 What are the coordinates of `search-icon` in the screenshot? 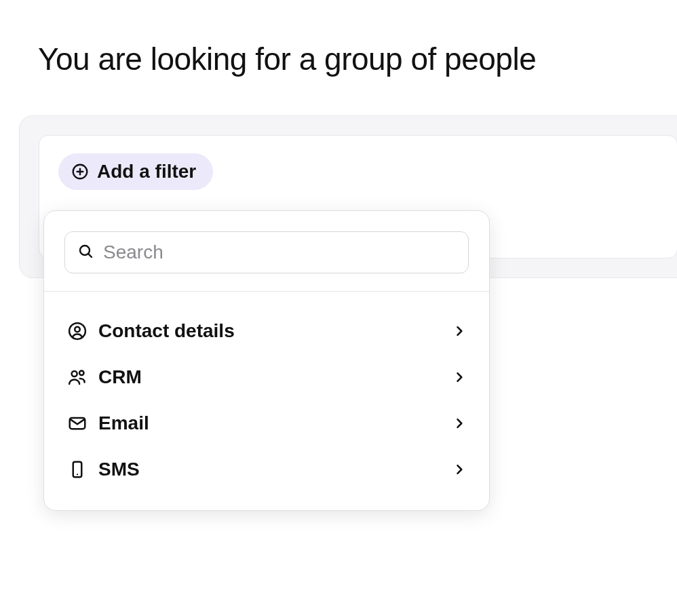 It's located at (85, 252).